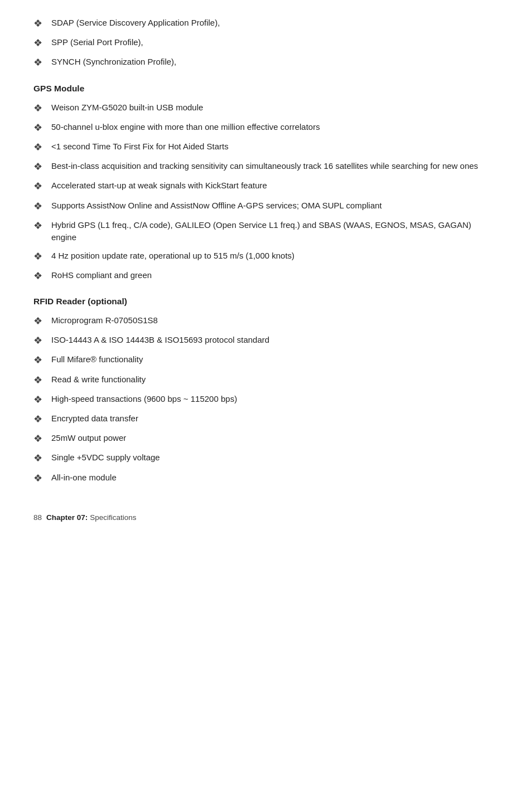 Image resolution: width=532 pixels, height=812 pixels. What do you see at coordinates (275, 340) in the screenshot?
I see `item-text: ISO-14443 A & ISO 14443B & ISO15693 prot…` at bounding box center [275, 340].